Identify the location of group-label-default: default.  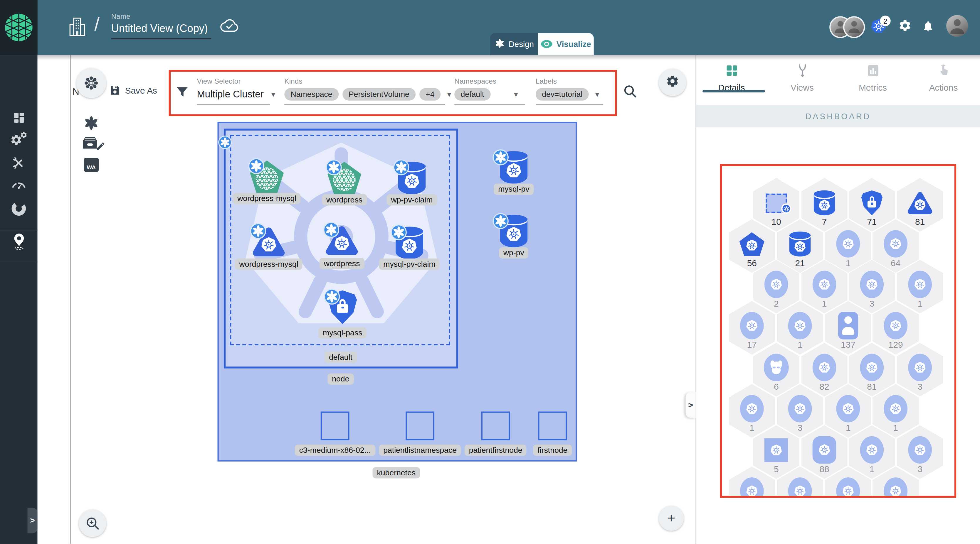
(341, 357).